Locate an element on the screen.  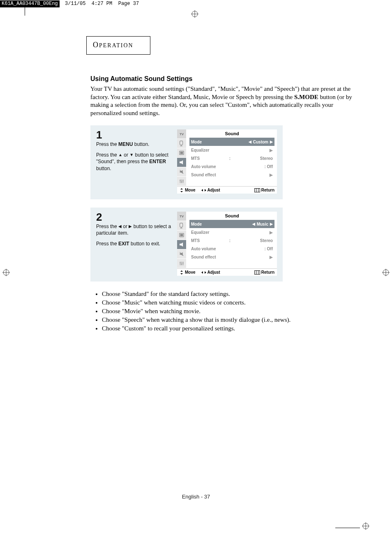
bullet-item: Choose "Standard" for the standard facto… is located at coordinates (228, 294).